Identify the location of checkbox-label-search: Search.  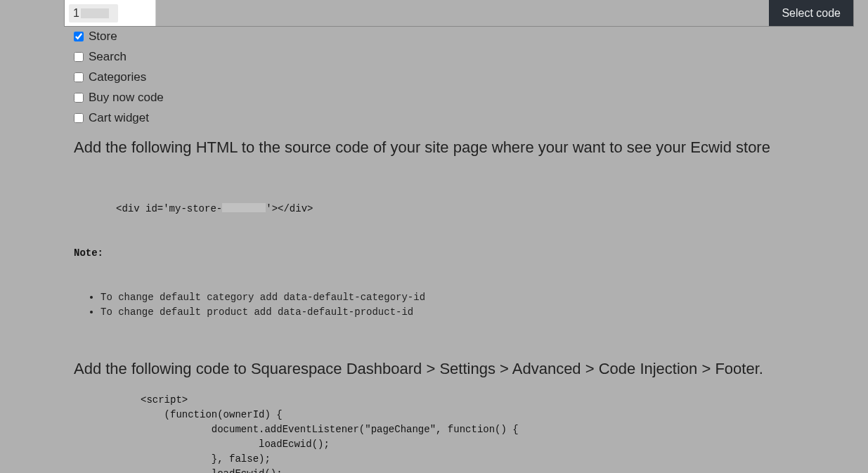
(108, 57).